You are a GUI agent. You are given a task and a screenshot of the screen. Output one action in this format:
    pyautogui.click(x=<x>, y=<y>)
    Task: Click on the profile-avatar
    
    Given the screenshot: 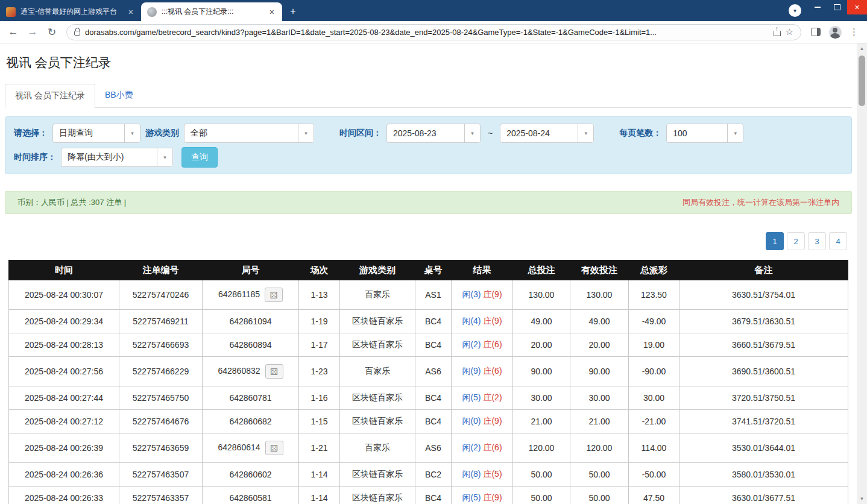 What is the action you would take?
    pyautogui.click(x=836, y=33)
    